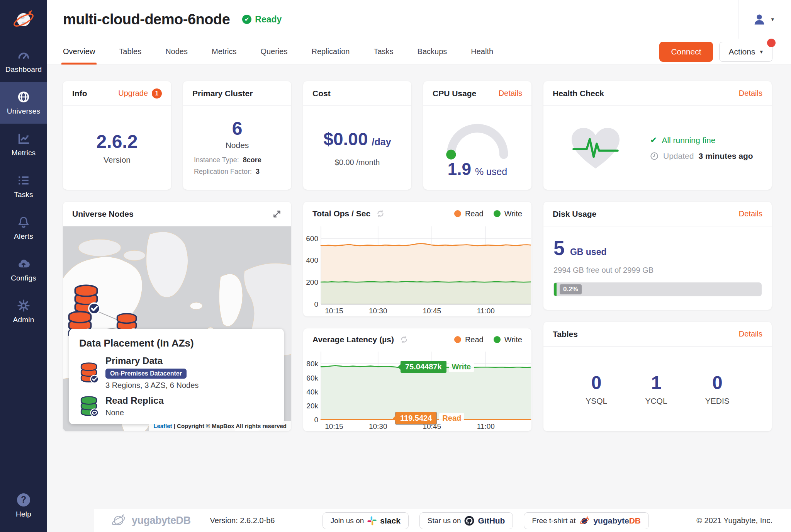 The height and width of the screenshot is (532, 791). I want to click on map-attribution: Leaflet | Copyright © MapBox All rights …, so click(220, 426).